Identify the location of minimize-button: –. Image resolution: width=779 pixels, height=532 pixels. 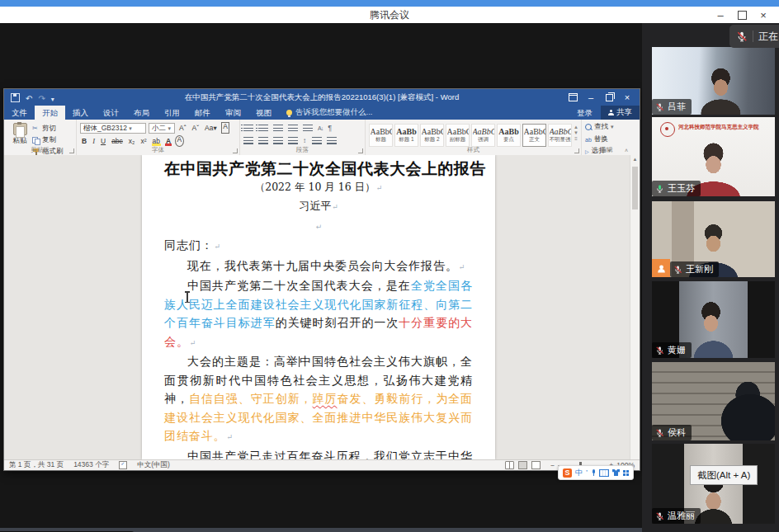
(720, 15).